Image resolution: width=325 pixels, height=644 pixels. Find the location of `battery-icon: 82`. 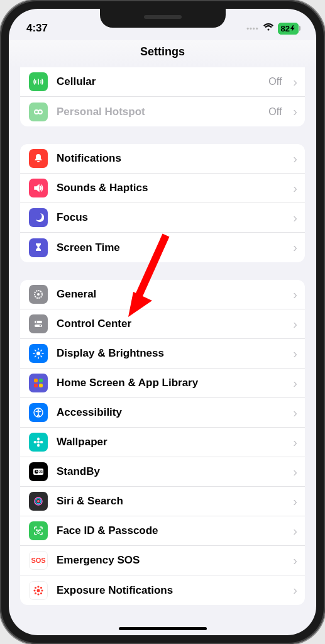

battery-icon: 82 is located at coordinates (288, 29).